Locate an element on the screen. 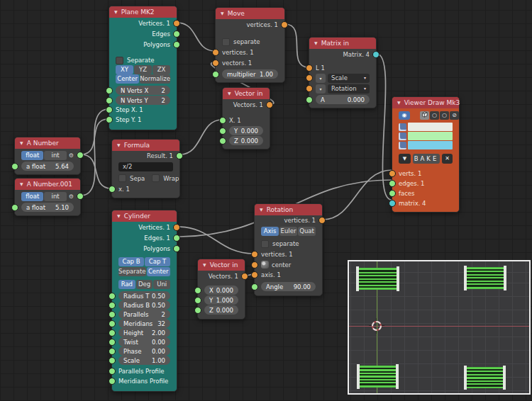 This screenshot has height=401, width=532. x-slider: X 0.000 is located at coordinates (221, 290).